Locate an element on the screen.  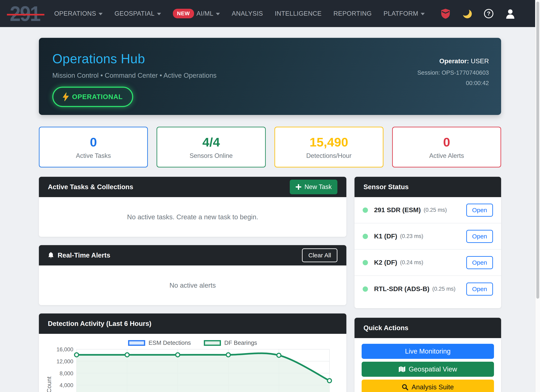
detection-activity-panel: Detection Activity (Last 6 Hours) 16,000… is located at coordinates (193, 353).